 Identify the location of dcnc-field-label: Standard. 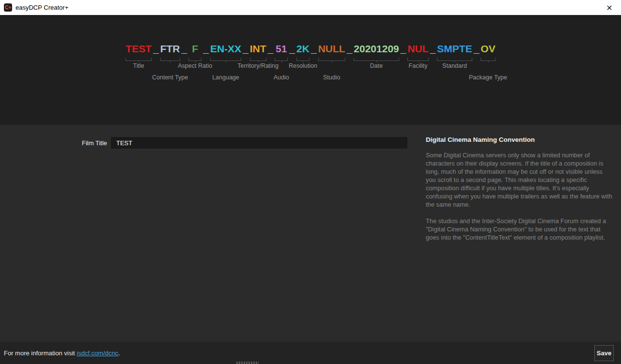
(454, 66).